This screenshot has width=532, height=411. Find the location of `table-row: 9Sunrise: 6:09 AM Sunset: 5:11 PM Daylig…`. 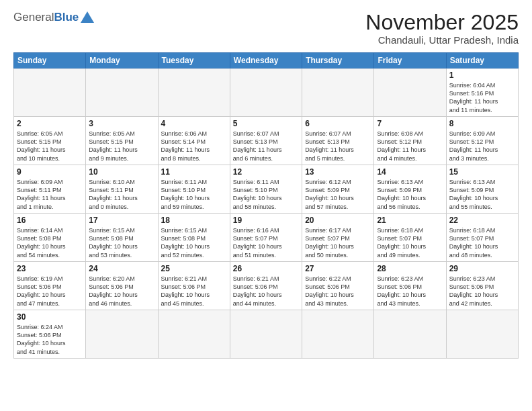

table-row: 9Sunrise: 6:09 AM Sunset: 5:11 PM Daylig… is located at coordinates (50, 189).